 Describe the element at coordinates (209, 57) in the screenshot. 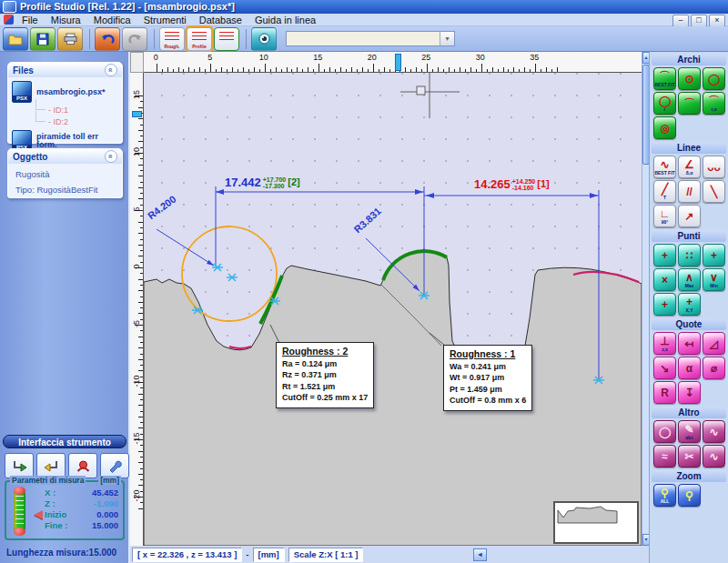

I see `ruler-tick-label: 5` at that location.